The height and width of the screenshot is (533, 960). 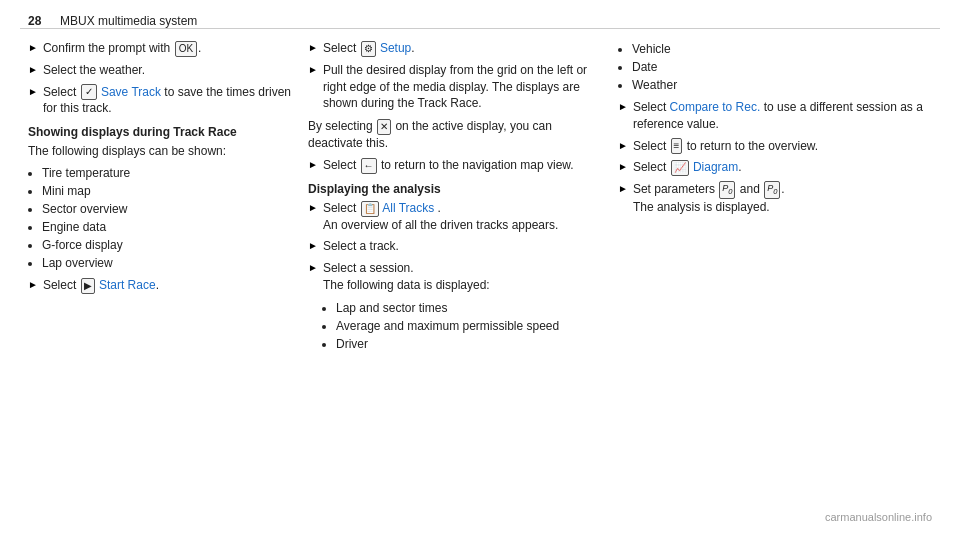 What do you see at coordinates (469, 308) in the screenshot?
I see `list-item: Lap and sector times` at bounding box center [469, 308].